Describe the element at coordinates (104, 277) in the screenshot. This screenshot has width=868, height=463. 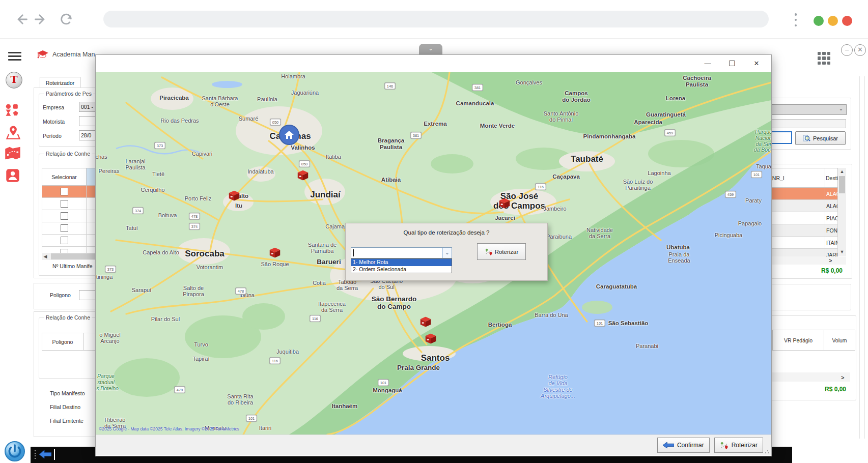
I see `map-label: etininga` at that location.